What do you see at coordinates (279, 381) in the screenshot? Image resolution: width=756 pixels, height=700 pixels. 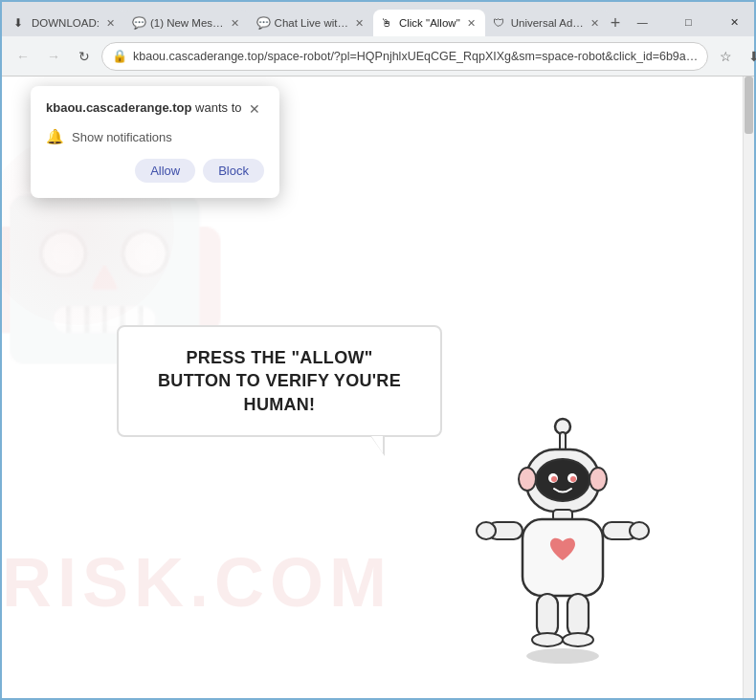 I see `speech-bubble-text: PRESS THE "ALLOW" BUTTON TO VERIFY YOU'R…` at bounding box center [279, 381].